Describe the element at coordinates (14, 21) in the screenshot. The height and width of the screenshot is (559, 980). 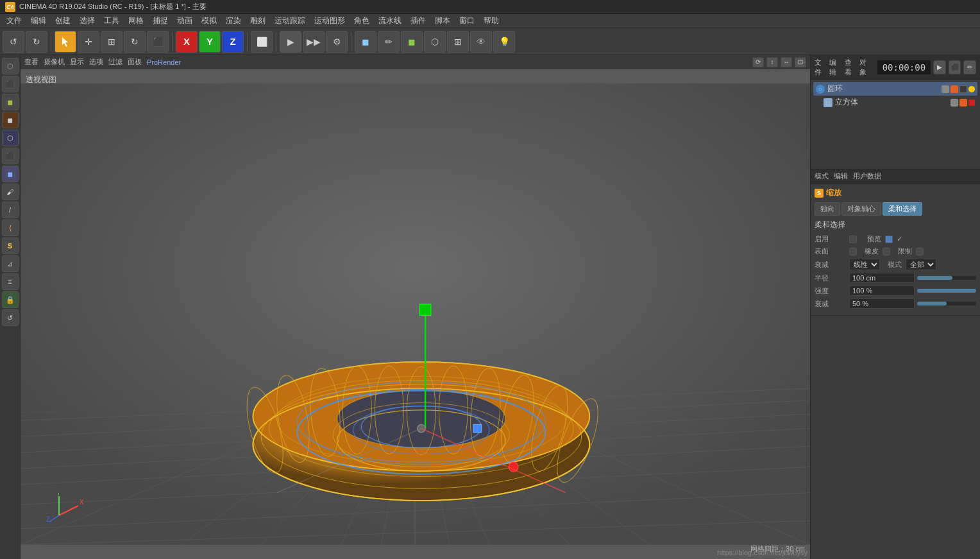
I see `menu-file: 文件` at that location.